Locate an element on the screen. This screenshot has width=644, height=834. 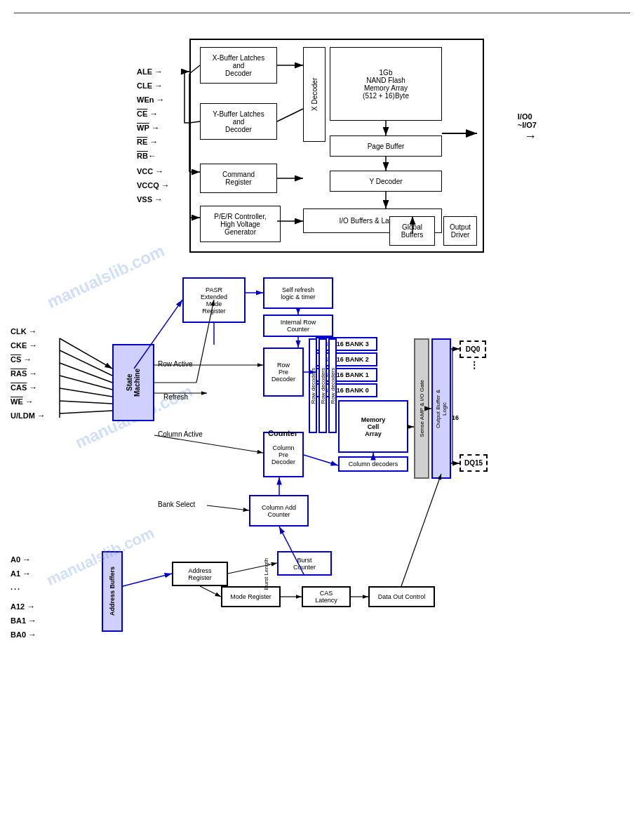
dq0-box: DQ0 is located at coordinates (473, 350).